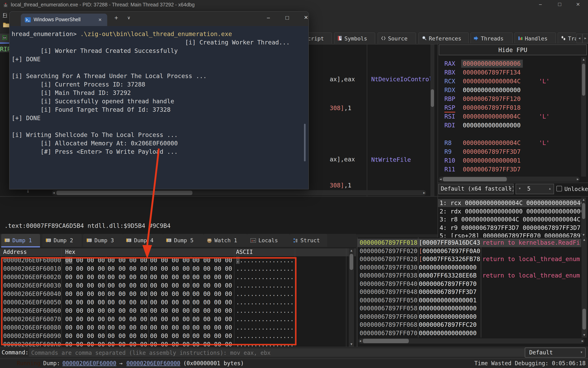 The width and height of the screenshot is (588, 368). Describe the element at coordinates (173, 328) in the screenshot. I see `dump-row: 00000206E0F6008000 00 00 0000 00 00 0000…` at that location.